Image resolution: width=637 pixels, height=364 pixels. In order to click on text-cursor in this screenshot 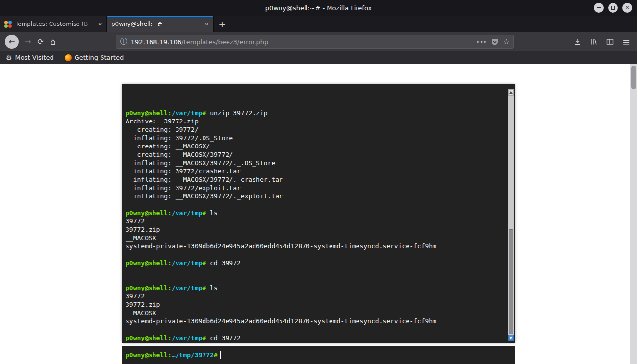, I will do `click(221, 355)`.